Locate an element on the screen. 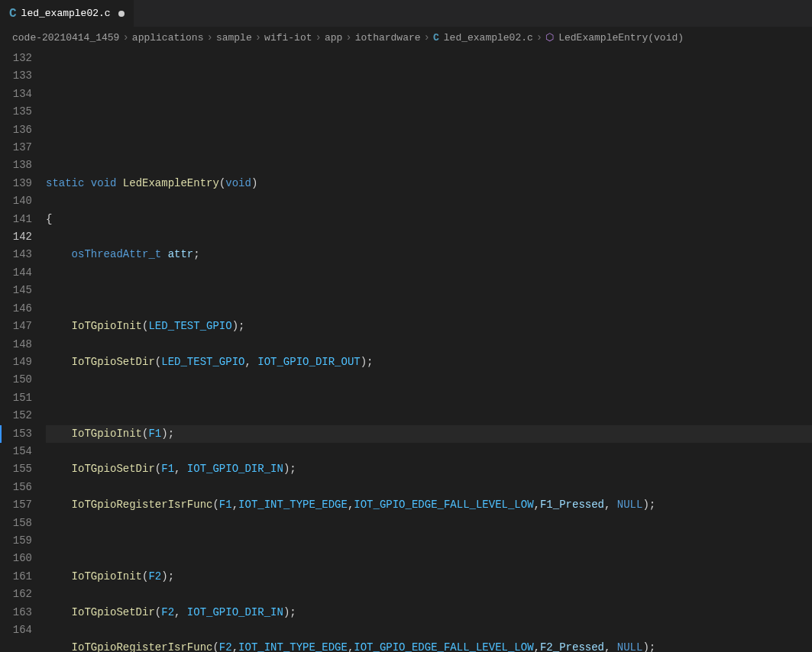 This screenshot has height=652, width=812. modified-indicator-icon is located at coordinates (121, 14).